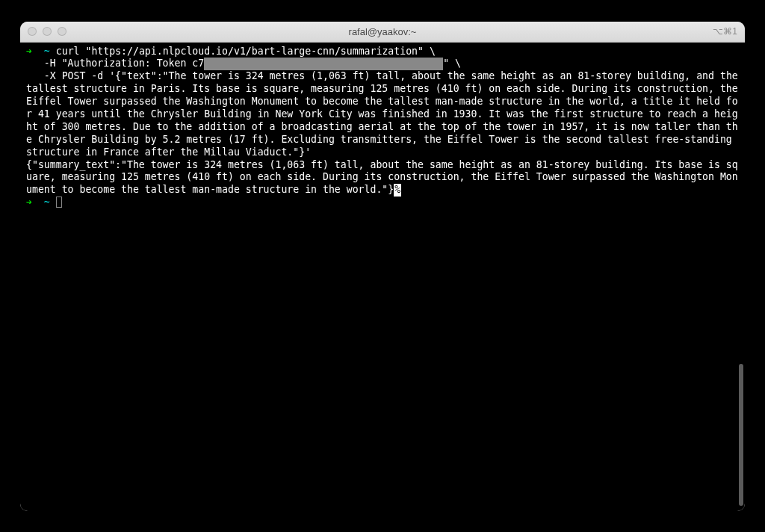 This screenshot has height=532, width=765. What do you see at coordinates (29, 202) in the screenshot?
I see `prompt-arrow-2: ➜` at bounding box center [29, 202].